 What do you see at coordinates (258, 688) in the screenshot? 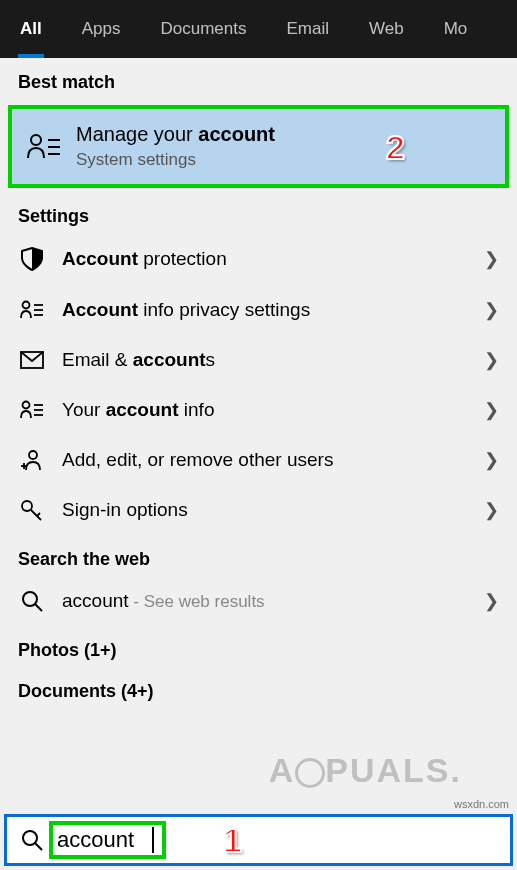
I see `section-documents: Documents (4+)` at bounding box center [258, 688].